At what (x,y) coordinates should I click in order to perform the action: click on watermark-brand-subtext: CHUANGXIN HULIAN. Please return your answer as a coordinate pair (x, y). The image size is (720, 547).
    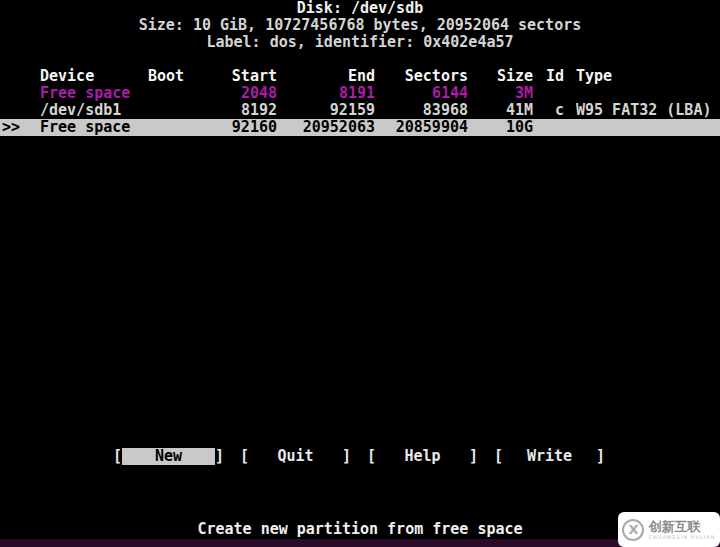
    Looking at the image, I should click on (682, 537).